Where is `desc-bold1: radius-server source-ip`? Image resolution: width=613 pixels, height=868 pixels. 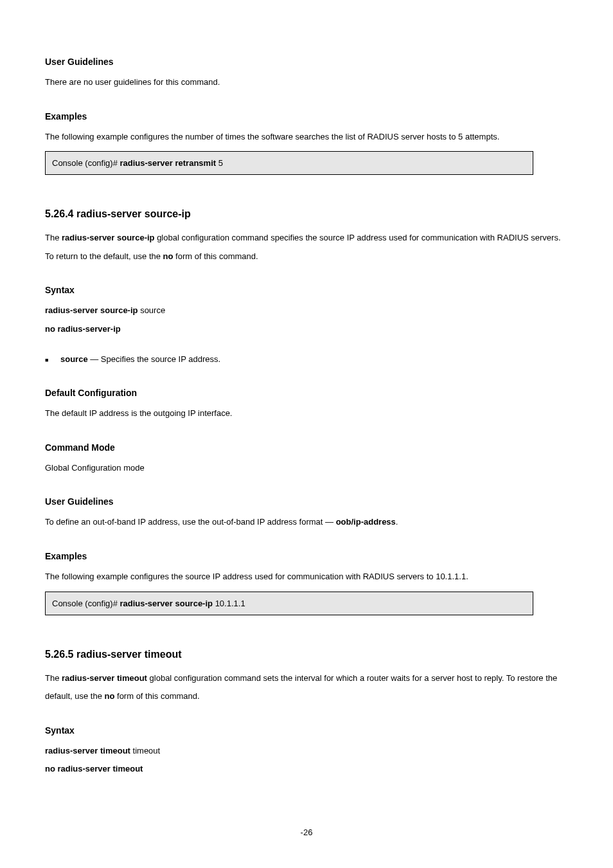
desc-bold1: radius-server source-ip is located at coordinates (108, 238).